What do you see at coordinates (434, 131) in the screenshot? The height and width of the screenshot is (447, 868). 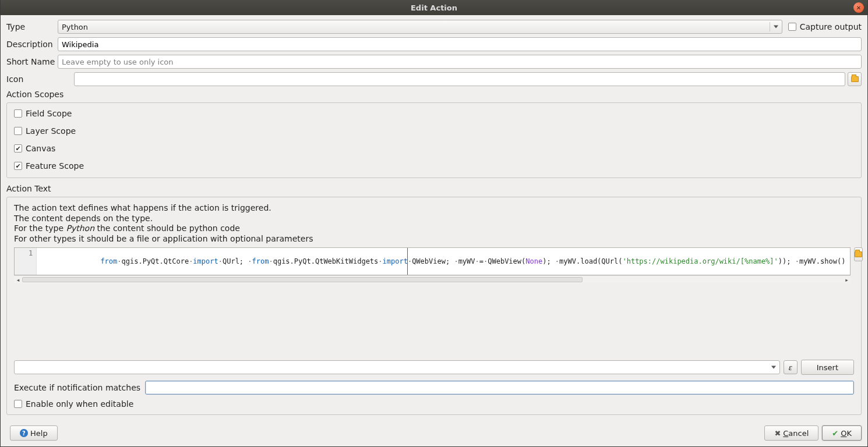 I see `scope-layer: Layer Scope` at bounding box center [434, 131].